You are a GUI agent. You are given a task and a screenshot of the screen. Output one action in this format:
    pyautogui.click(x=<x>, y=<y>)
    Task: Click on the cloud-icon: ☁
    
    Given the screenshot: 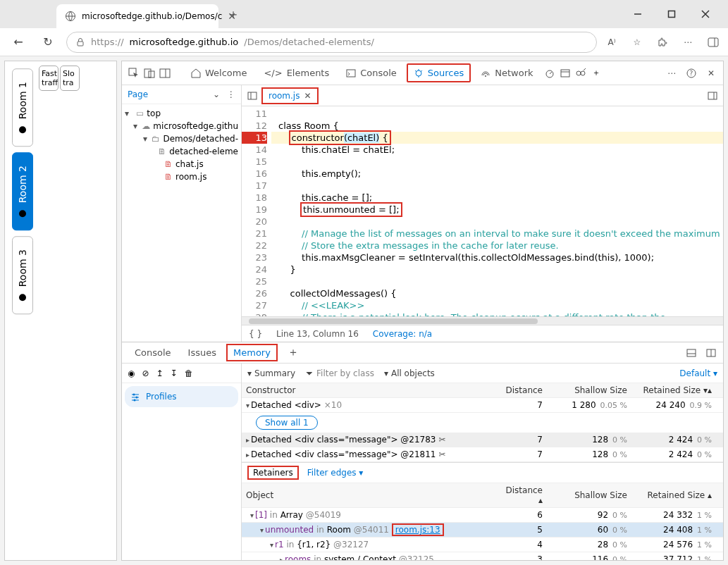 What is the action you would take?
    pyautogui.click(x=146, y=126)
    